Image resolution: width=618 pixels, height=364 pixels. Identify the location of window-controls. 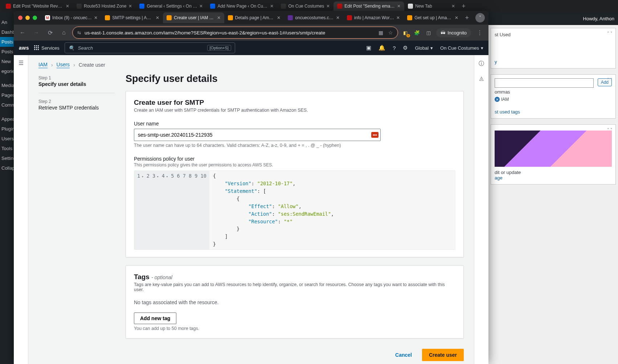
(28, 18).